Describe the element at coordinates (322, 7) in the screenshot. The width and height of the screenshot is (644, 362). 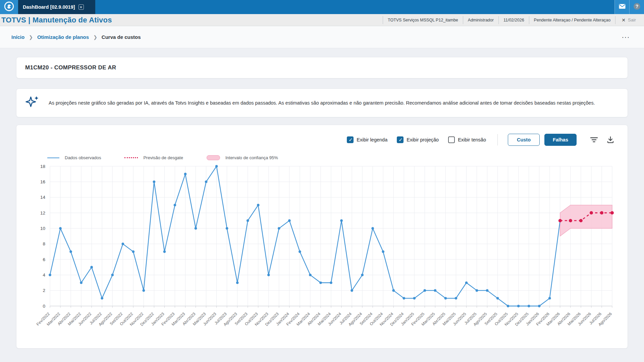
I see `window-topbar: DashBoard [02.9.0019] ✕ ?` at that location.